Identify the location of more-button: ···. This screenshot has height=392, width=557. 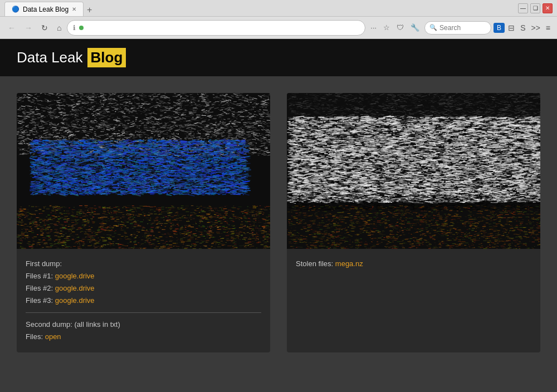
(373, 28).